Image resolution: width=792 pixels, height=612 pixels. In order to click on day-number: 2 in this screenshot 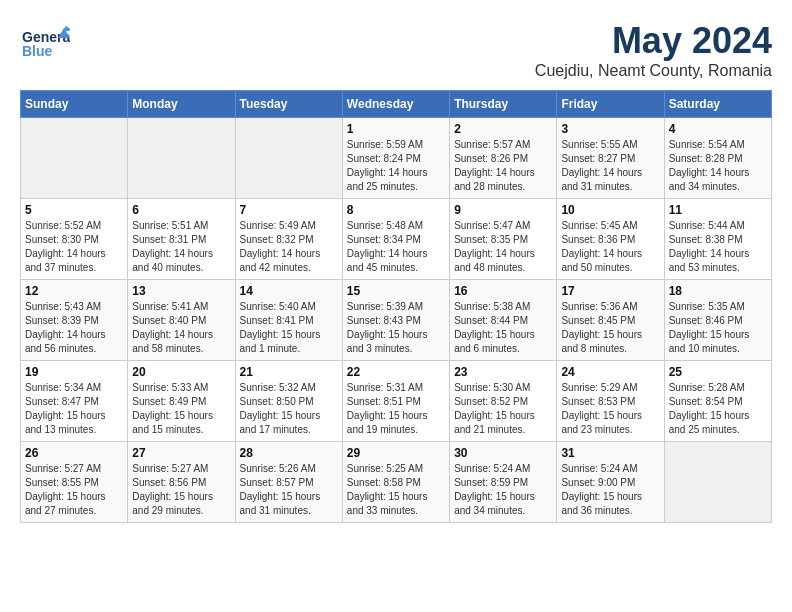, I will do `click(503, 129)`.